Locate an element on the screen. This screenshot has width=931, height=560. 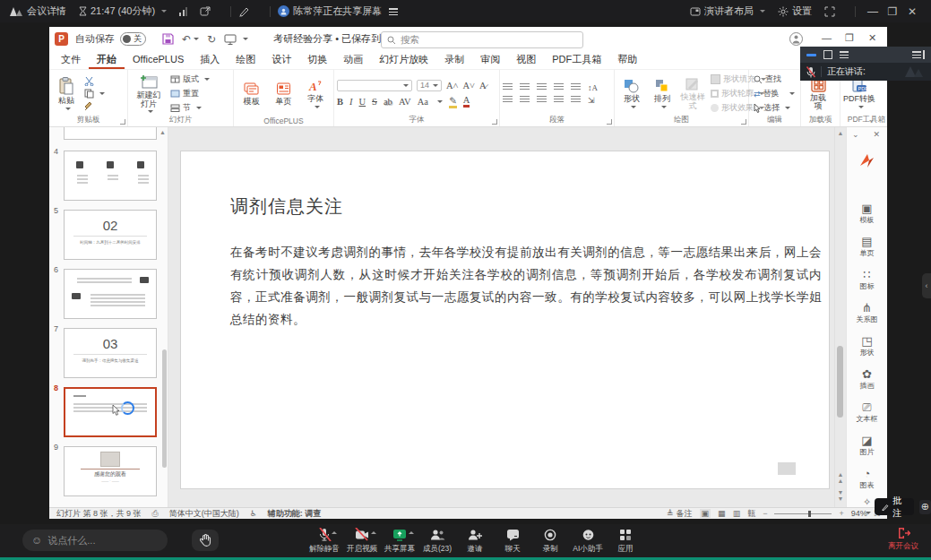
sidebar-item-textbox: ⎚文本框 is located at coordinates (867, 412).